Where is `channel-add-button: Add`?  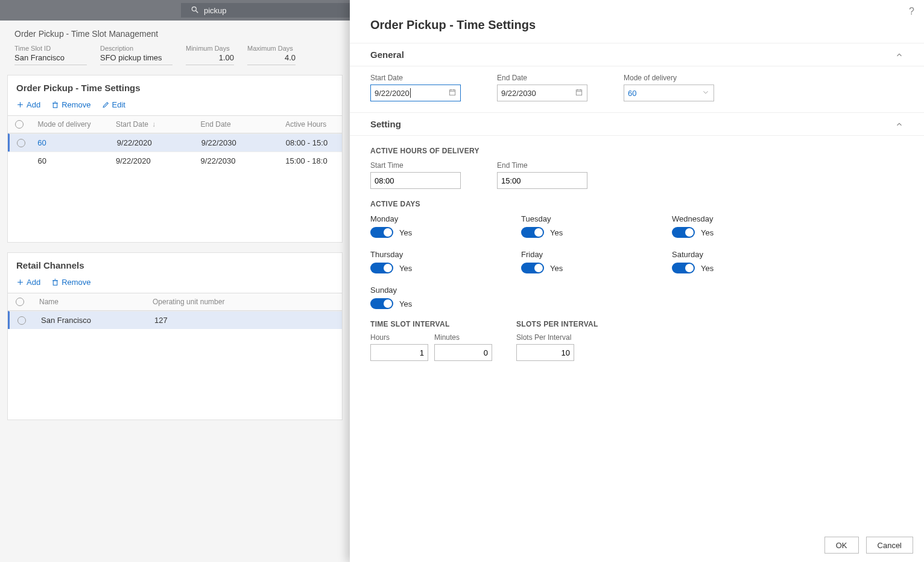 channel-add-button: Add is located at coordinates (28, 283).